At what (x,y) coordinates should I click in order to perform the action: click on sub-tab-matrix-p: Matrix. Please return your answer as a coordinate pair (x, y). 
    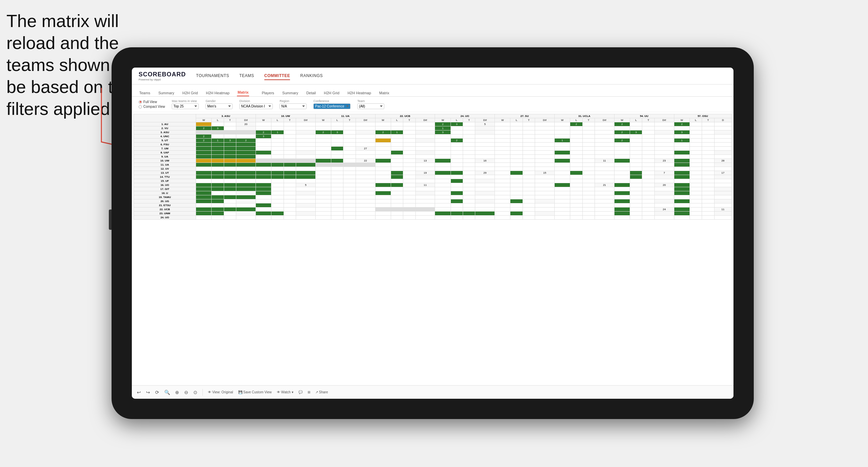
    Looking at the image, I should click on (384, 93).